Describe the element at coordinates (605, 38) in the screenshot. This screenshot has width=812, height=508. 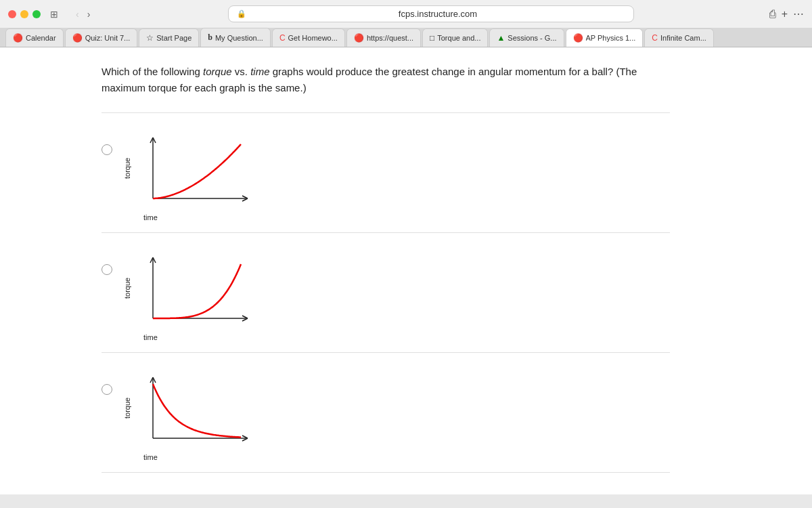
I see `tab-ap-physics: 🔴 AP Physics 1...` at that location.